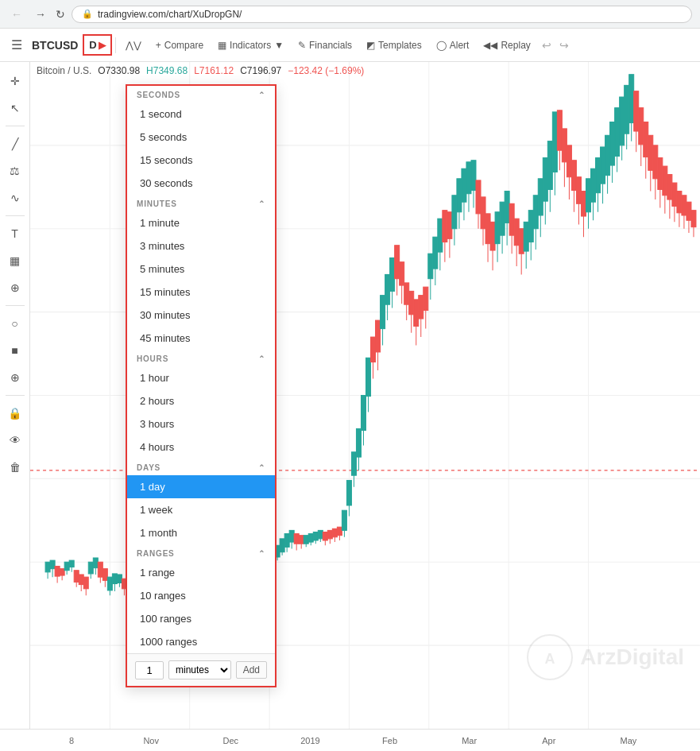 The height and width of the screenshot is (751, 700). I want to click on templates-button: ◩ Templates, so click(394, 45).